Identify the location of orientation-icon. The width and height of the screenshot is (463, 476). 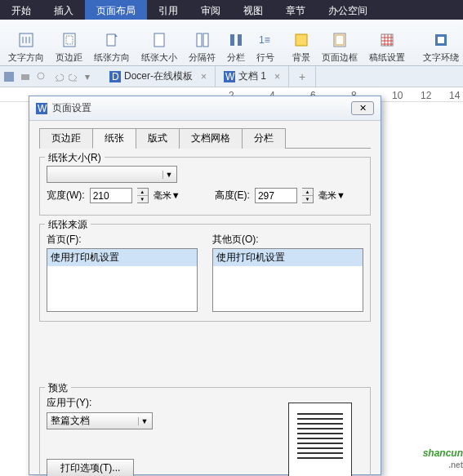
(112, 40).